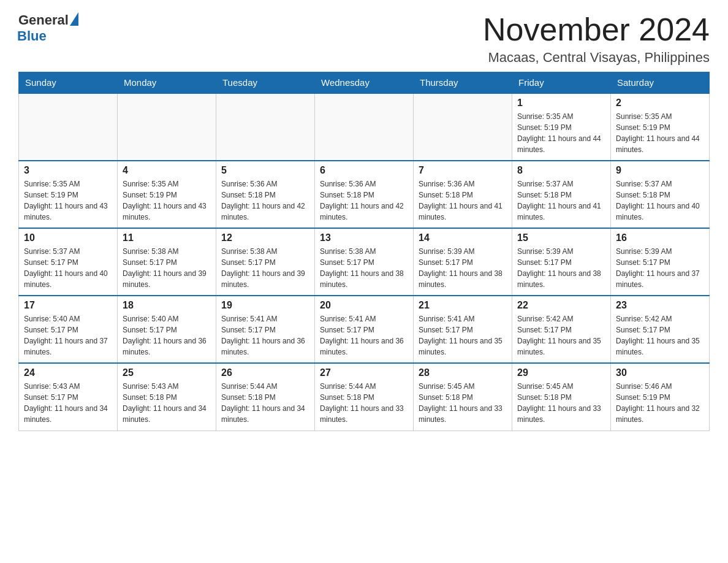 This screenshot has width=728, height=563. What do you see at coordinates (364, 238) in the screenshot?
I see `day-number: 13` at bounding box center [364, 238].